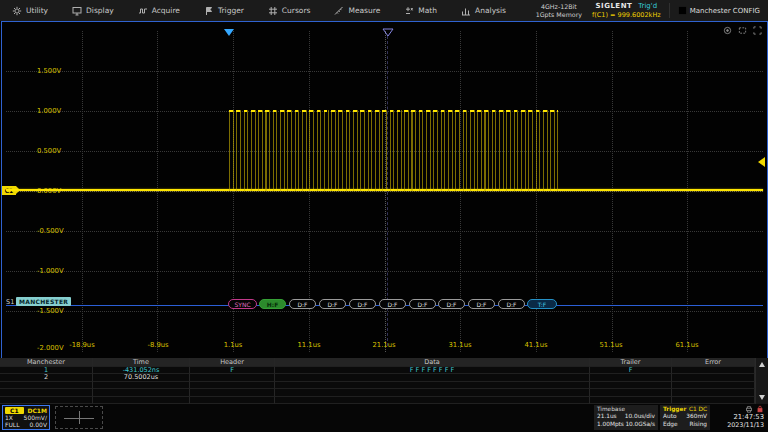 The image size is (768, 432). What do you see at coordinates (762, 364) in the screenshot?
I see `scroll-up-icon` at bounding box center [762, 364].